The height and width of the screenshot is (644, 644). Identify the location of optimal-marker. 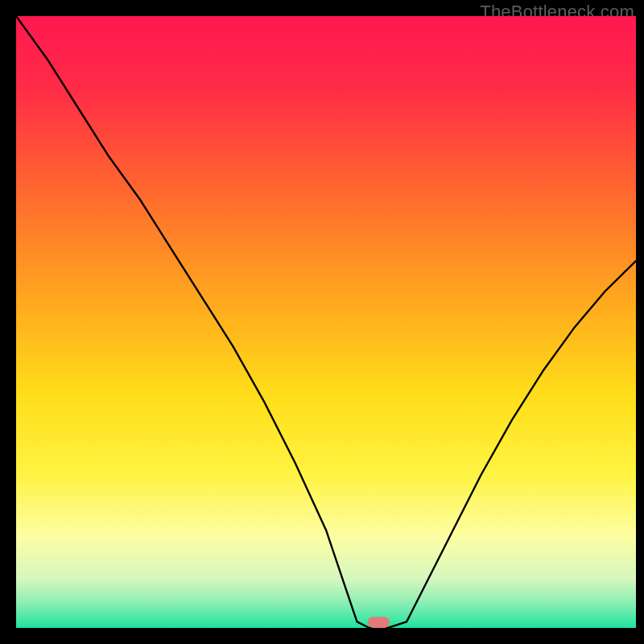
(378, 622).